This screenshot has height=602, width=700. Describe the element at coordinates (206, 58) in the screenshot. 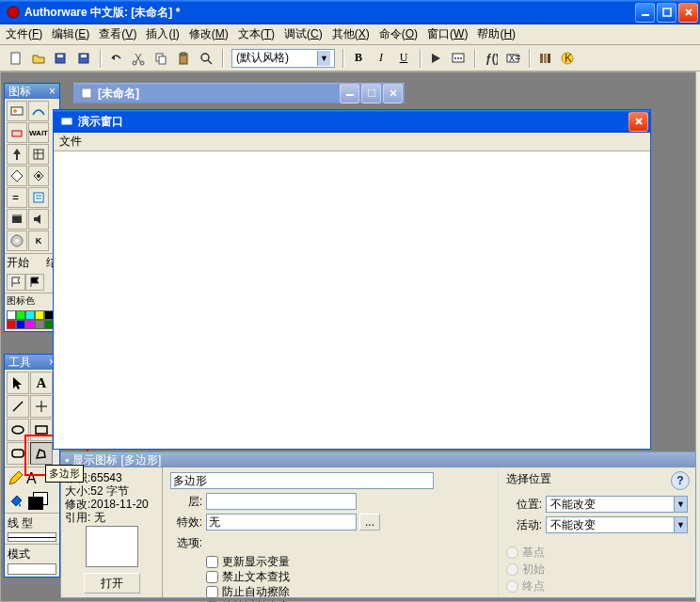

I see `find-icon` at that location.